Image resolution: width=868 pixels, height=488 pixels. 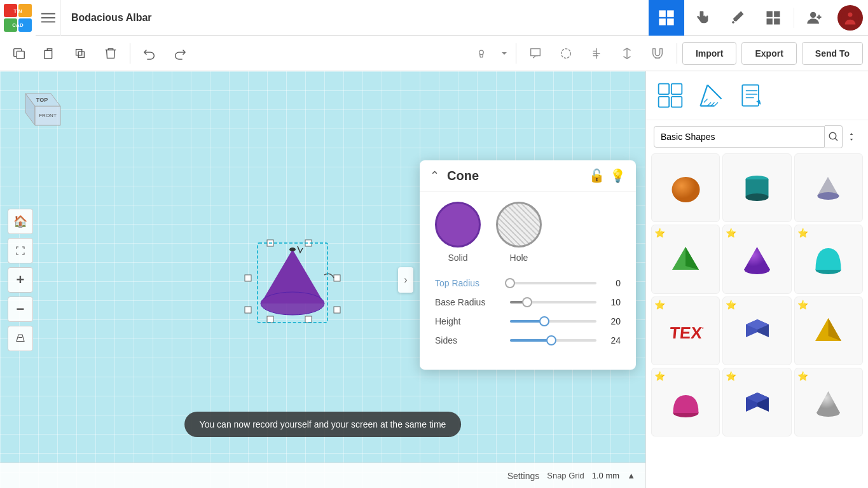 What do you see at coordinates (20, 338) in the screenshot?
I see `perspective-button` at bounding box center [20, 338].